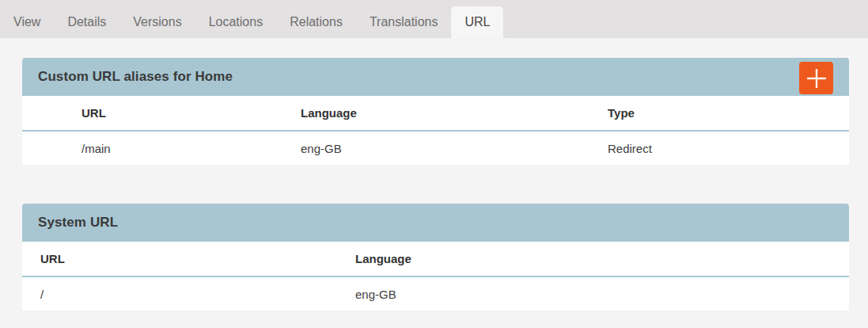 The width and height of the screenshot is (868, 328). Describe the element at coordinates (435, 147) in the screenshot. I see `table-row: /main eng-GB Redirect` at that location.